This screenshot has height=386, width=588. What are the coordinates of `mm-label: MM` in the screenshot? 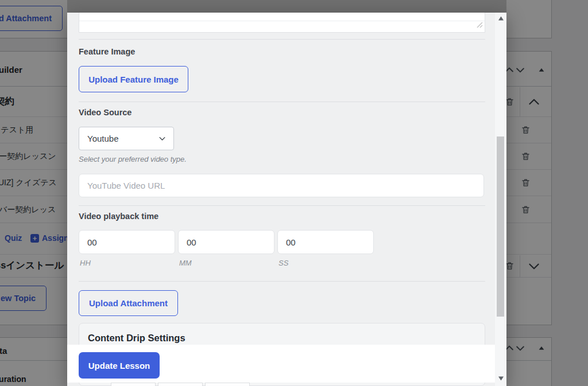 It's located at (185, 263).